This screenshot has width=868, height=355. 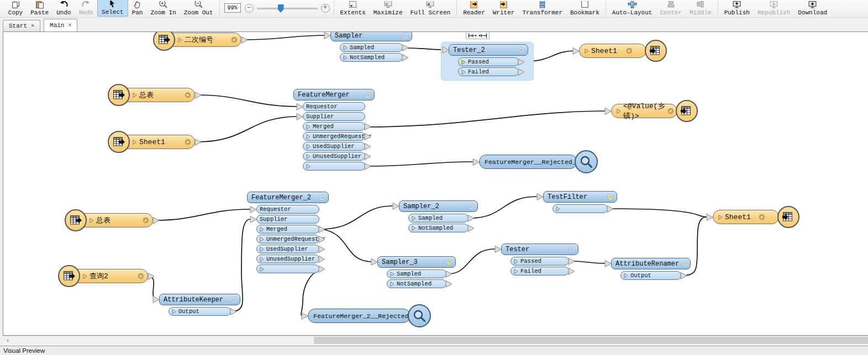 What do you see at coordinates (281, 9) in the screenshot?
I see `zoom-slider-handle` at bounding box center [281, 9].